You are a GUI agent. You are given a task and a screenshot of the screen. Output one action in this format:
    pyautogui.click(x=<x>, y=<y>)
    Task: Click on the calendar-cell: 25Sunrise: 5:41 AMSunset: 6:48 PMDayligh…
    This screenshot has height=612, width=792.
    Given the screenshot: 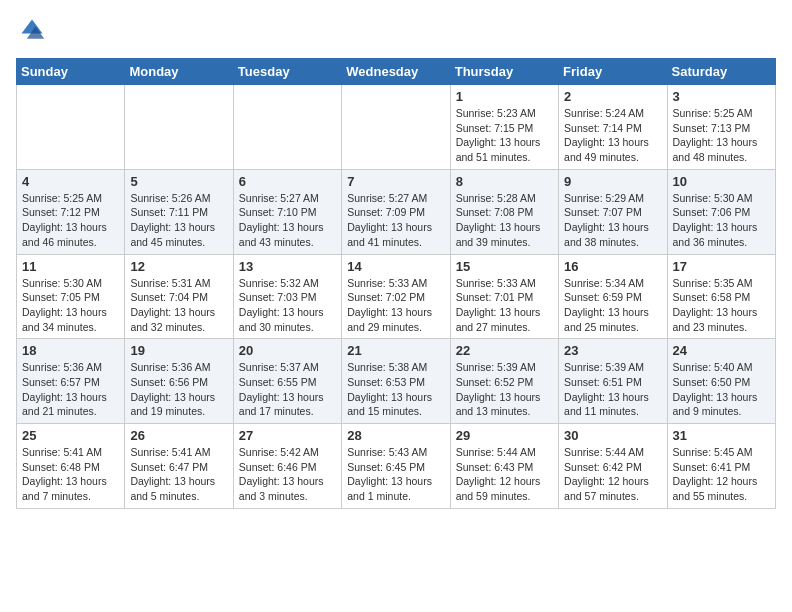 What is the action you would take?
    pyautogui.click(x=71, y=466)
    